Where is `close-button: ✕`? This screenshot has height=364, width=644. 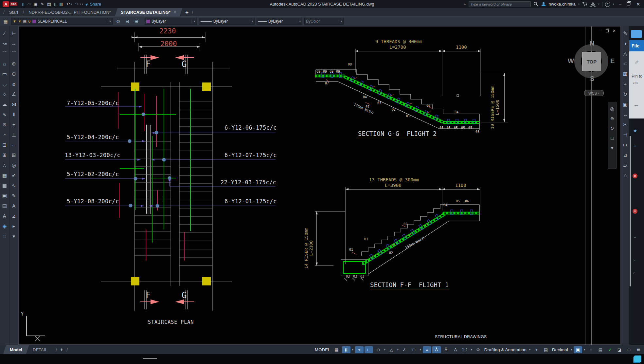
close-button: ✕ is located at coordinates (638, 4).